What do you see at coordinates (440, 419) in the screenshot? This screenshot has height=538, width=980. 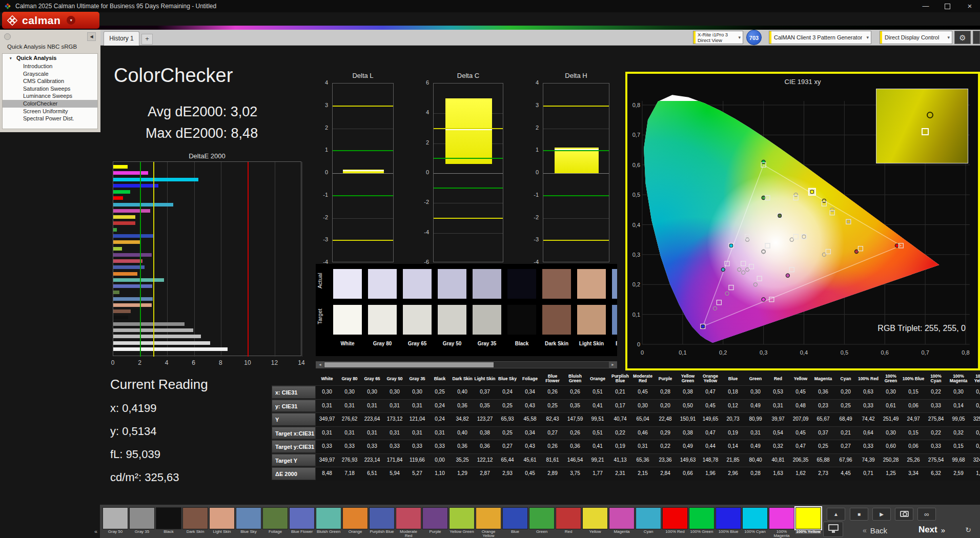 I see `cell-y-black: 0,24` at bounding box center [440, 419].